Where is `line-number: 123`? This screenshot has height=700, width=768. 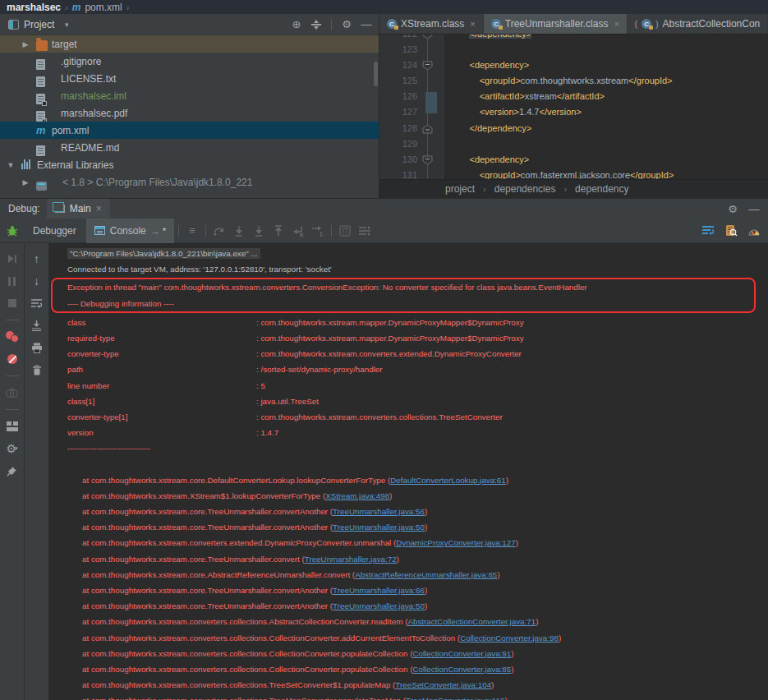 line-number: 123 is located at coordinates (398, 49).